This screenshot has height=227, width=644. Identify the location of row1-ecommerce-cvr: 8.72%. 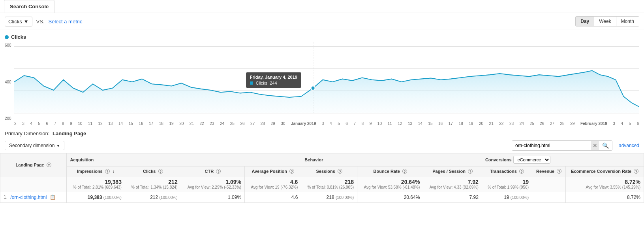
(605, 198).